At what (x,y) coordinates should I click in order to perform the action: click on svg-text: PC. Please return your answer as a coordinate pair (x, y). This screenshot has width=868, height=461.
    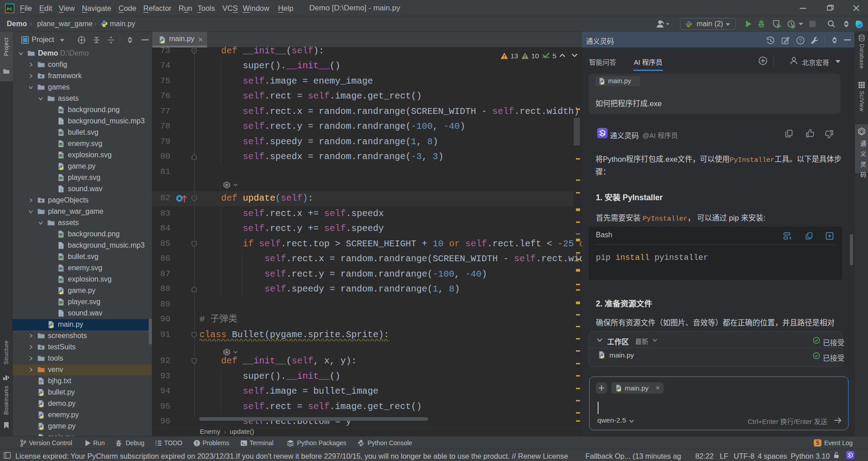
    Looking at the image, I should click on (10, 9).